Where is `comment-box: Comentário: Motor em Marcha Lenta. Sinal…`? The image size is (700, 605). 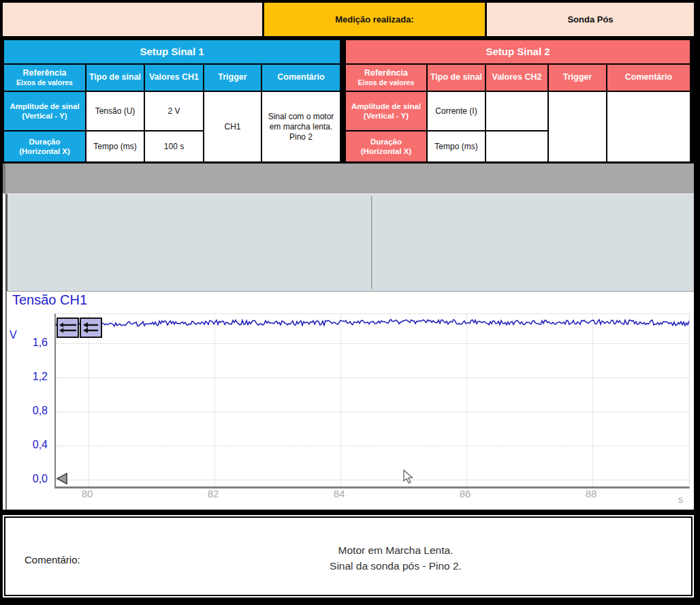 comment-box: Comentário: Motor em Marcha Lenta. Sinal… is located at coordinates (349, 556).